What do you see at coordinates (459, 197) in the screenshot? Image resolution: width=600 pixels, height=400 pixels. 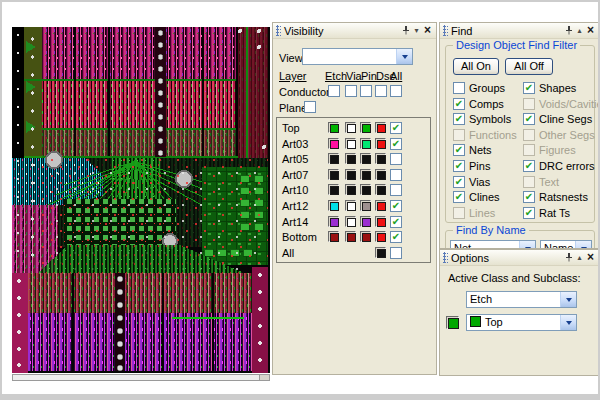 I see `find-checkbox-clines: ✔` at bounding box center [459, 197].